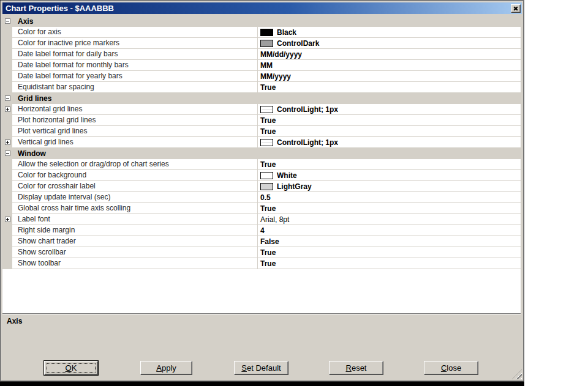 This screenshot has width=588, height=386. I want to click on property-row: Color for axisBlack, so click(262, 32).